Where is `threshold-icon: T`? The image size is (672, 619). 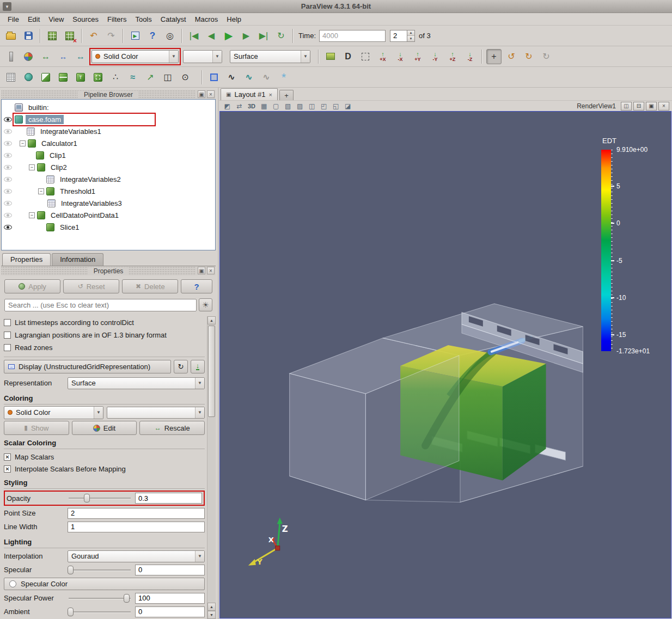
threshold-icon: T is located at coordinates (81, 77).